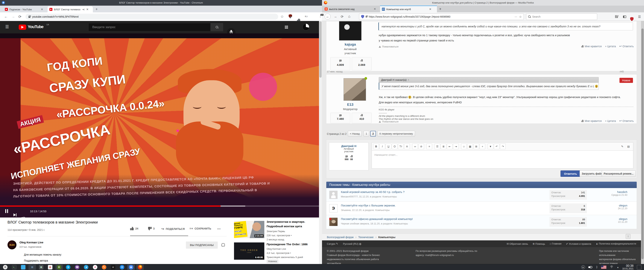 This screenshot has width=644, height=270. I want to click on pagination-page-1: 1, so click(366, 134).